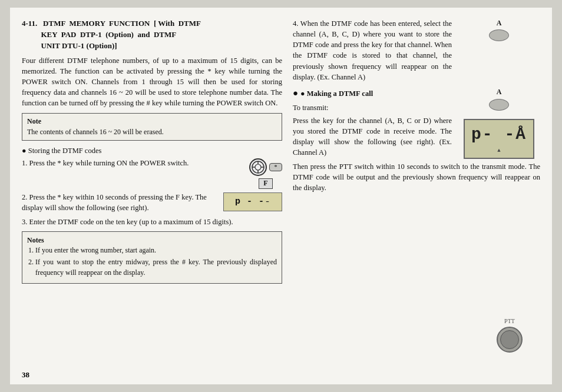 The width and height of the screenshot is (562, 392). I want to click on step2-display: p - - –, so click(253, 202).